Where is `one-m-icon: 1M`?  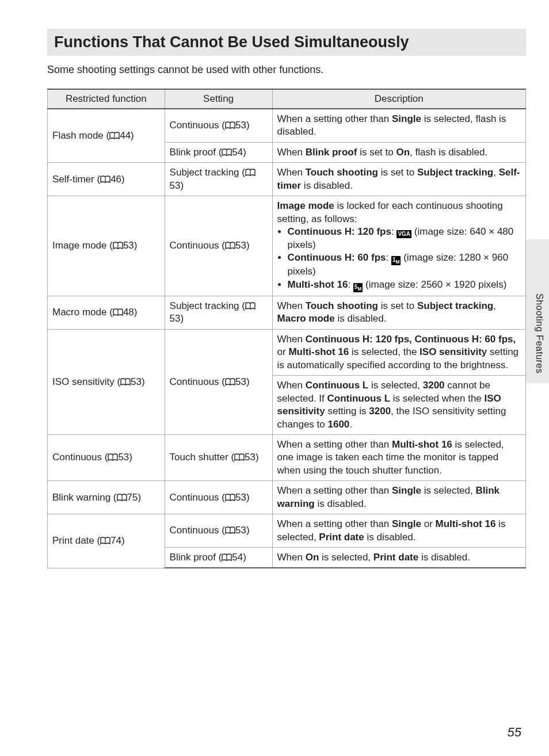
one-m-icon: 1M is located at coordinates (396, 261).